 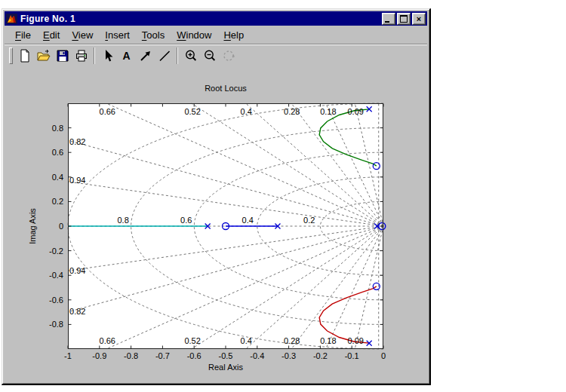 What do you see at coordinates (229, 56) in the screenshot?
I see `rotate-3d-icon` at bounding box center [229, 56].